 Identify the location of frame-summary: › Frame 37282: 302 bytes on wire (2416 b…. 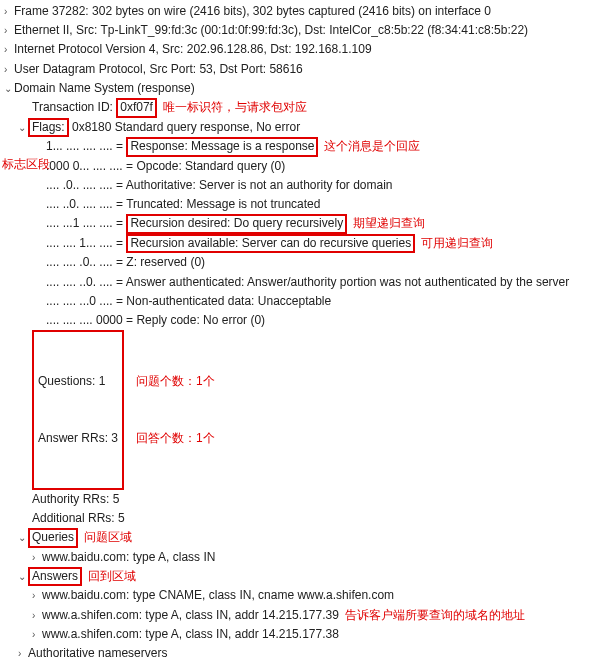
(307, 12).